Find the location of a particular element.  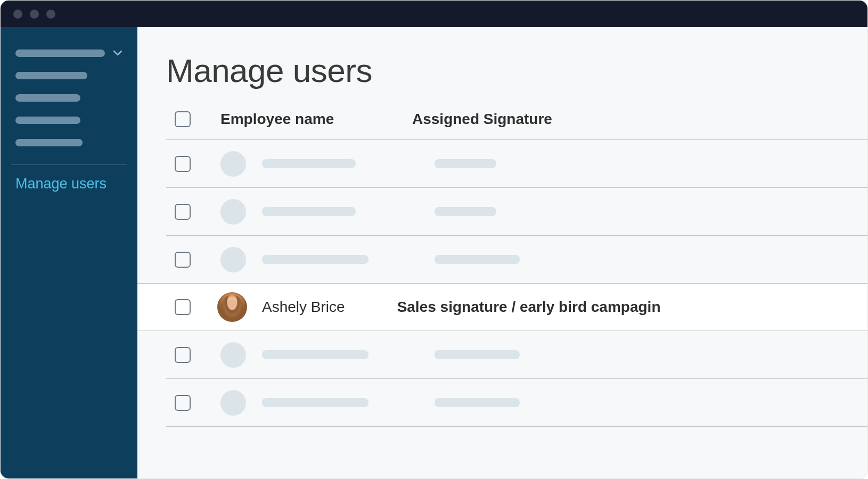

table-header-row: Employee name Assigned Signature is located at coordinates (517, 126).